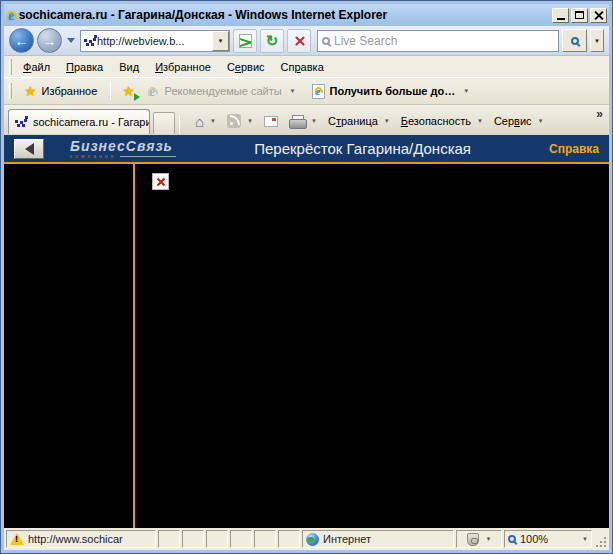  I want to click on back-button: ←, so click(22, 40).